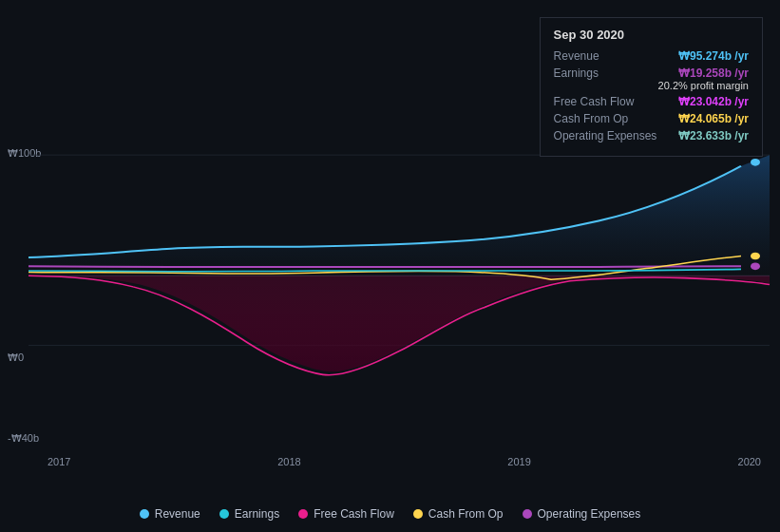 The image size is (780, 532). Describe the element at coordinates (652, 87) in the screenshot. I see `tooltip-box: Sep 30 2020 Revenue ₩95.274b /yr Earning…` at that location.